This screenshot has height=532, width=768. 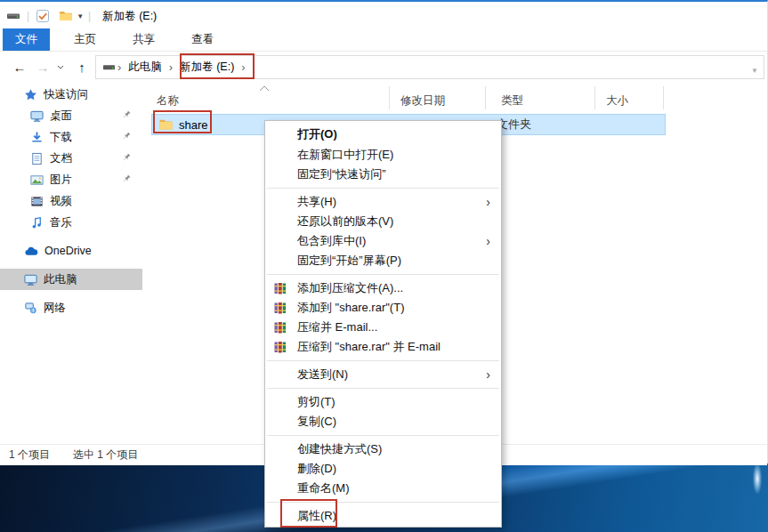 I want to click on menu-item-restore-previous-versions: 还原以前的版本(V), so click(x=383, y=222).